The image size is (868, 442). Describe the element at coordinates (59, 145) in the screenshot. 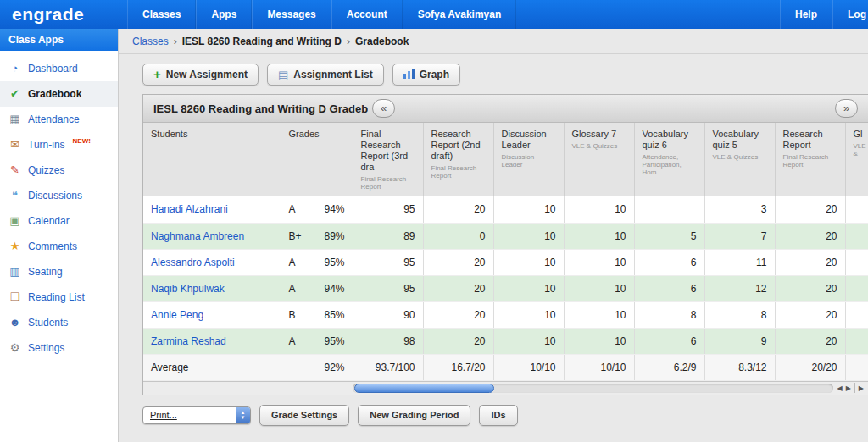

I see `sidebar-item-turn-ins: ✉Turn-insNEW!` at that location.